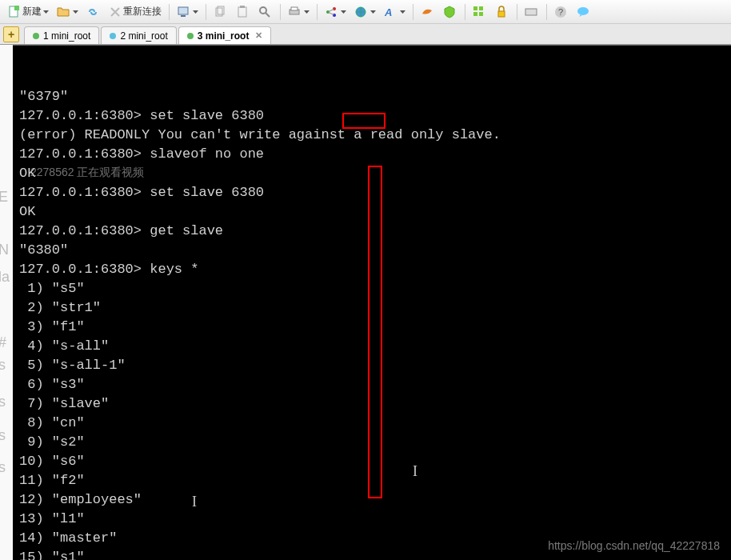  Describe the element at coordinates (361, 12) in the screenshot. I see `globe-icon` at that location.